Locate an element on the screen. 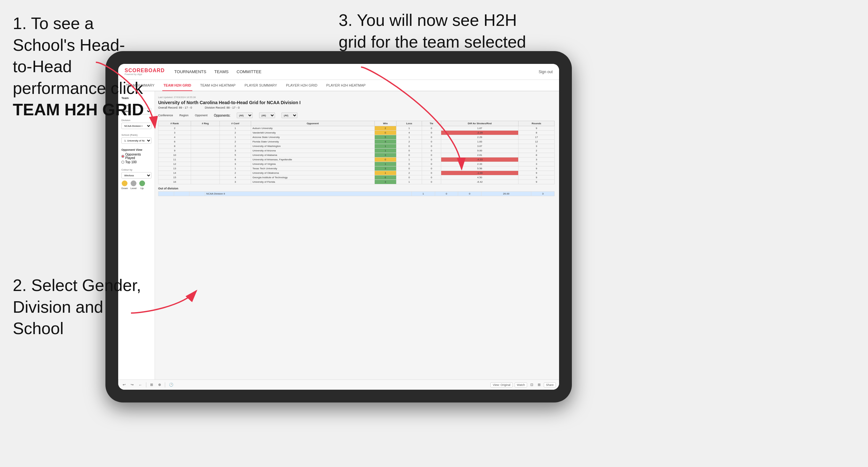 The image size is (868, 467). cell-diff: 9.00 is located at coordinates (480, 151).